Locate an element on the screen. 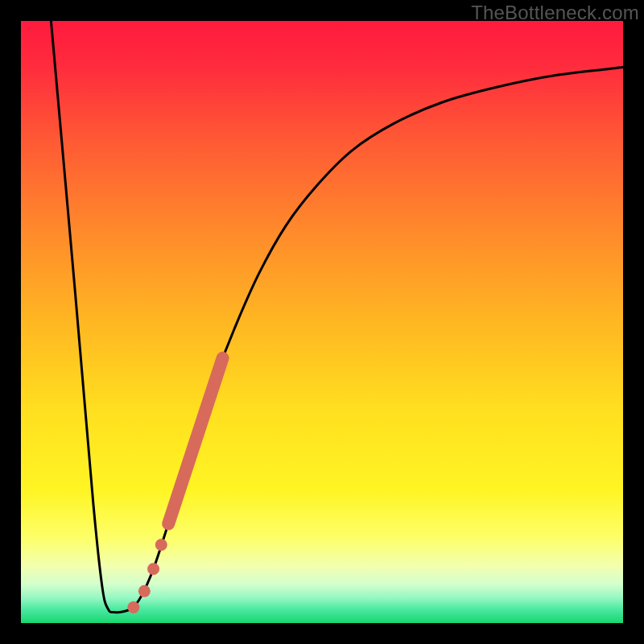 This screenshot has width=644, height=644. gap-dot-mid is located at coordinates (153, 568).